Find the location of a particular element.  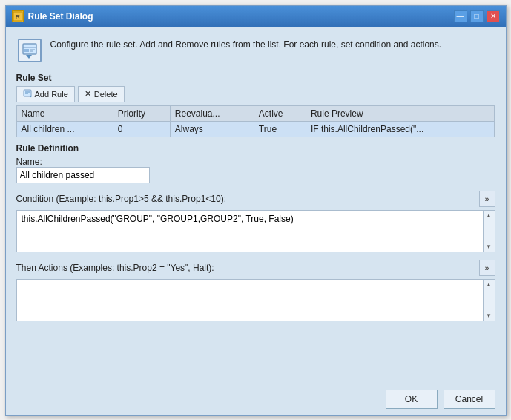

col-name: Name is located at coordinates (65, 114).